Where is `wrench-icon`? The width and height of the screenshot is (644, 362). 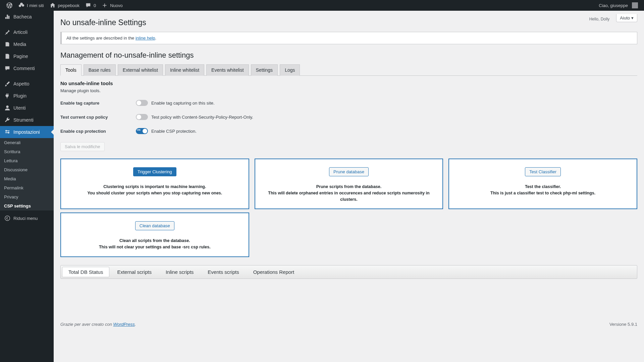
wrench-icon is located at coordinates (7, 120).